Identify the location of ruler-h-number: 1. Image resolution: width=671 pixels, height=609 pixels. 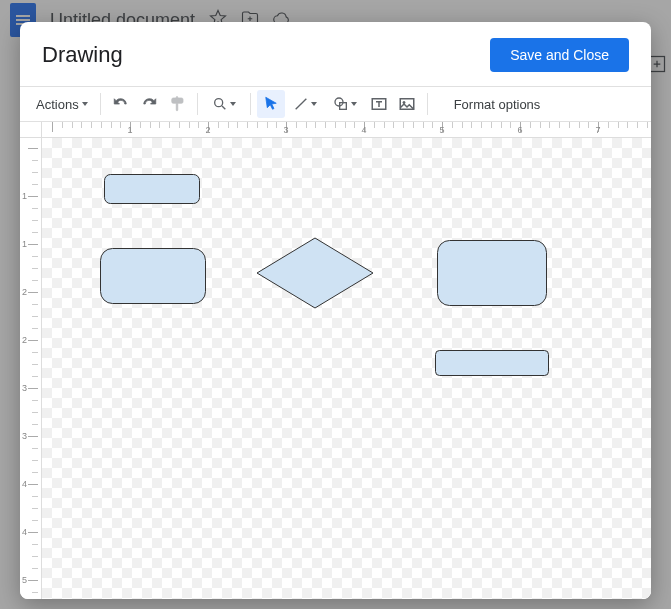
(130, 130).